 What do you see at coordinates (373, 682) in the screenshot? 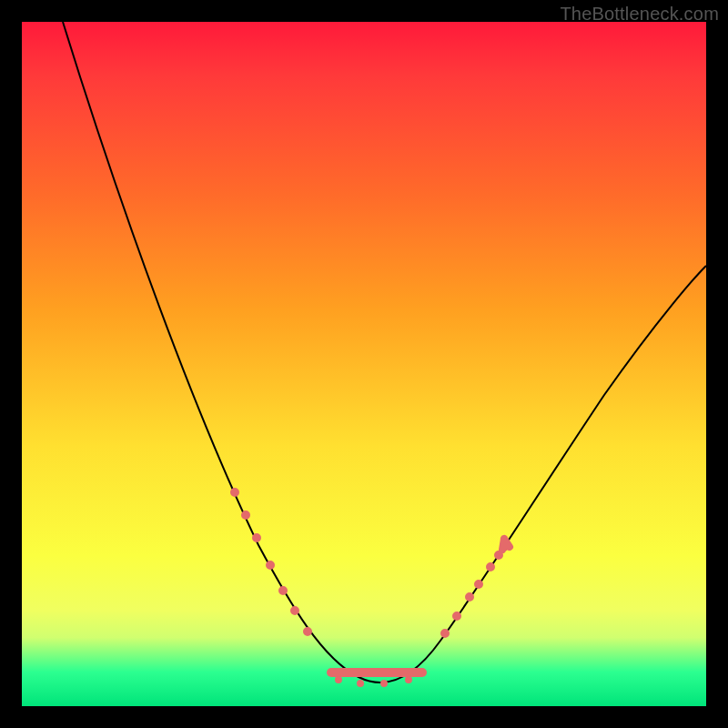
I see `highlight-points-bottom-dots` at bounding box center [373, 682].